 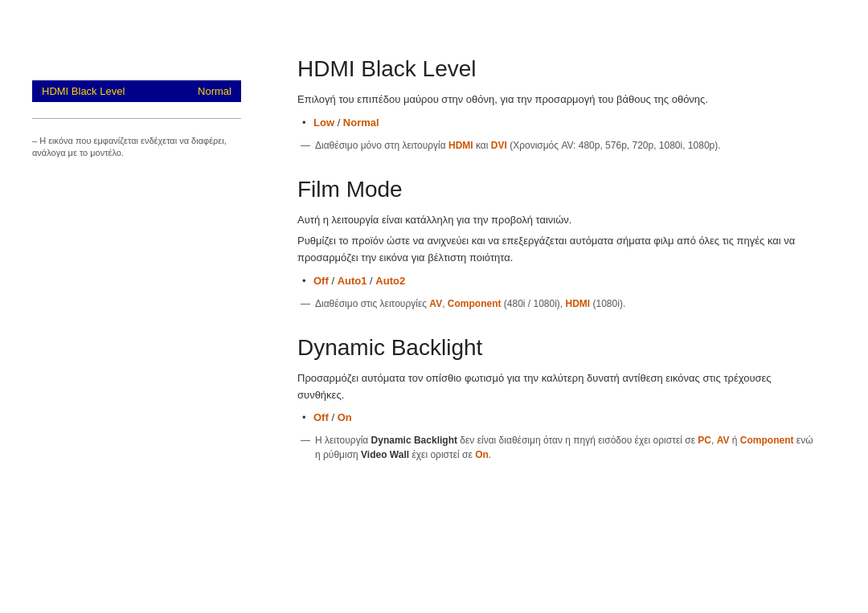 What do you see at coordinates (704, 440) in the screenshot?
I see `dynamic-note-pc: PC` at bounding box center [704, 440].